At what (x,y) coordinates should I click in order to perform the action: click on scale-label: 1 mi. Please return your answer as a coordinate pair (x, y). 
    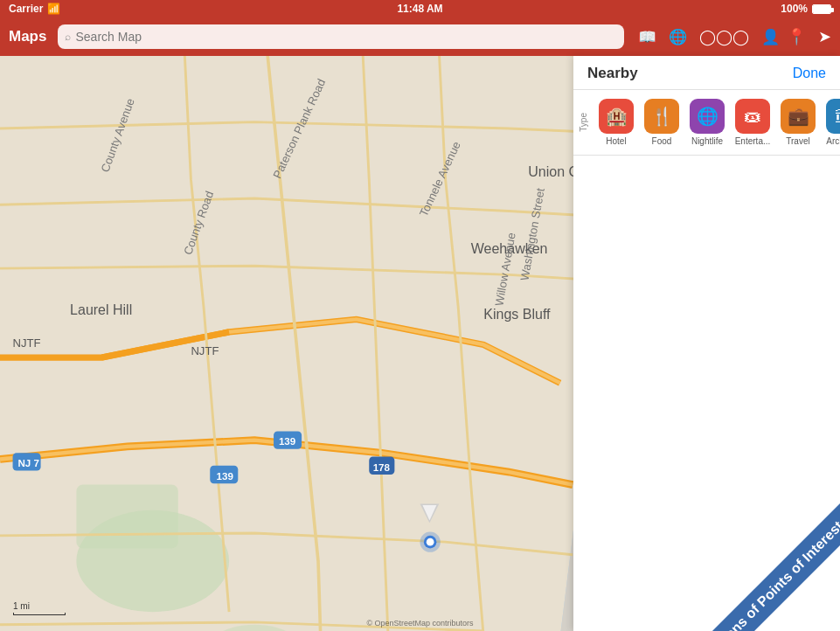
    Looking at the image, I should click on (39, 607).